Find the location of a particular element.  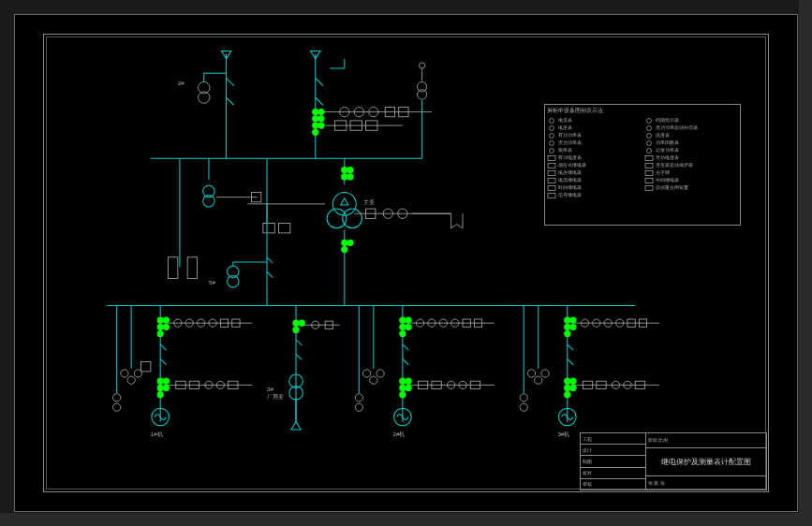

scrollbar-horizontal is located at coordinates (399, 519).